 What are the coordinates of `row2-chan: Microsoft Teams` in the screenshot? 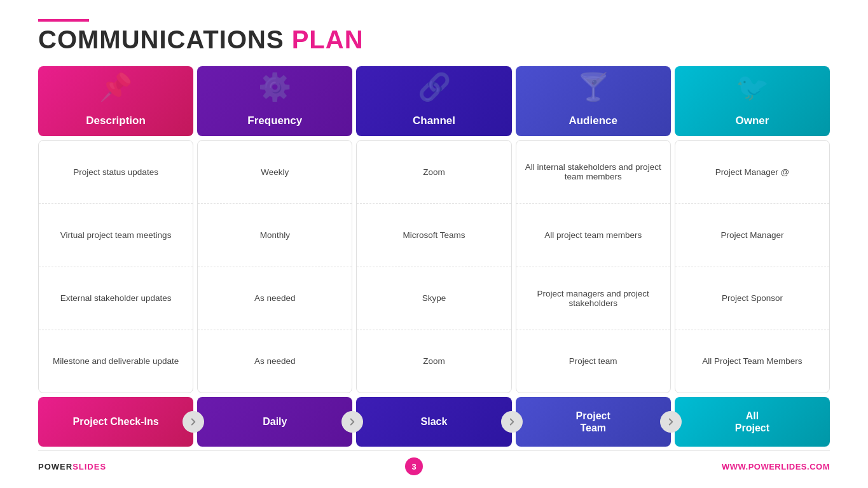 It's located at (434, 235).